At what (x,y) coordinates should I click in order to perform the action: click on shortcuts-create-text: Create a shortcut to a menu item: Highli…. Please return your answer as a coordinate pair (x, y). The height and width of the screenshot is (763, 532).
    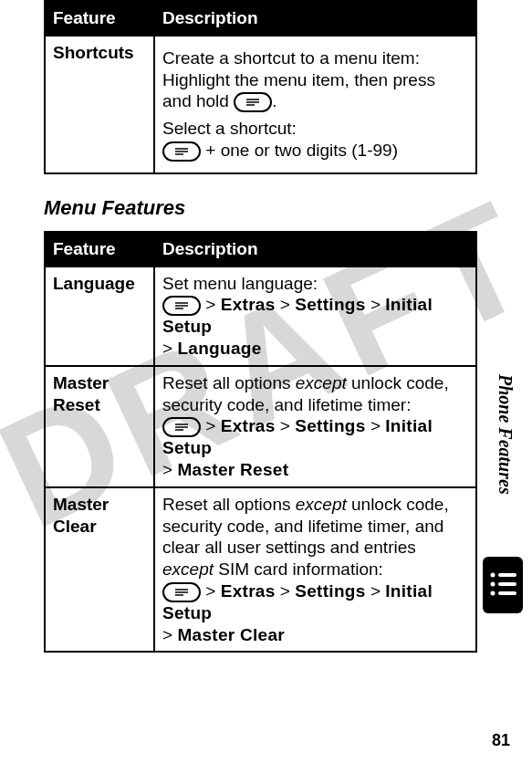
    Looking at the image, I should click on (299, 80).